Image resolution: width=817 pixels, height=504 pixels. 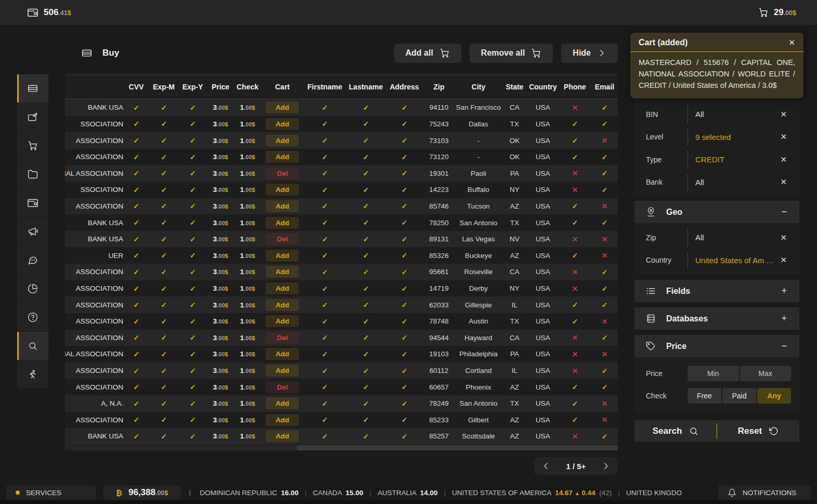 I want to click on toast-title: Cart (added), so click(x=663, y=43).